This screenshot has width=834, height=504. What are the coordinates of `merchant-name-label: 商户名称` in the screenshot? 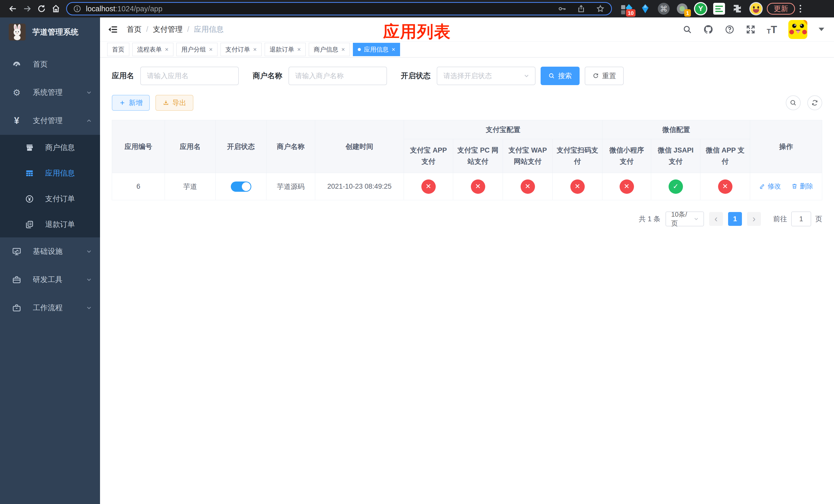 It's located at (267, 76).